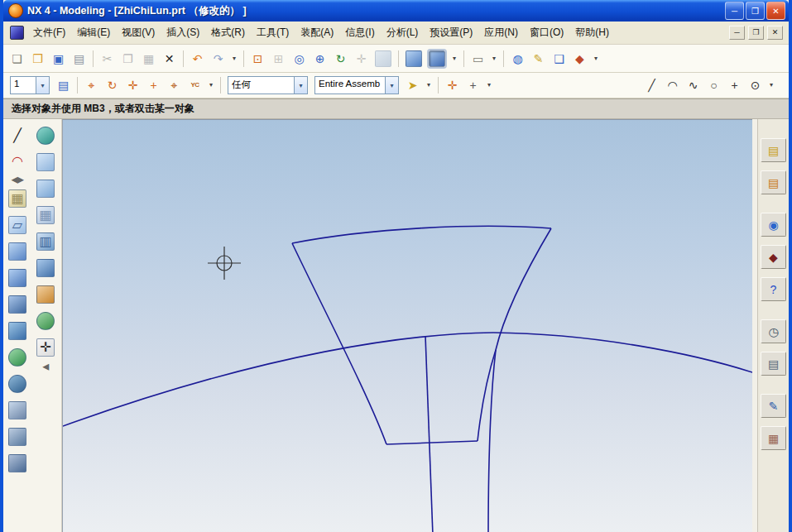 The width and height of the screenshot is (792, 532). Describe the element at coordinates (46, 347) in the screenshot. I see `point-button: ✛` at that location.